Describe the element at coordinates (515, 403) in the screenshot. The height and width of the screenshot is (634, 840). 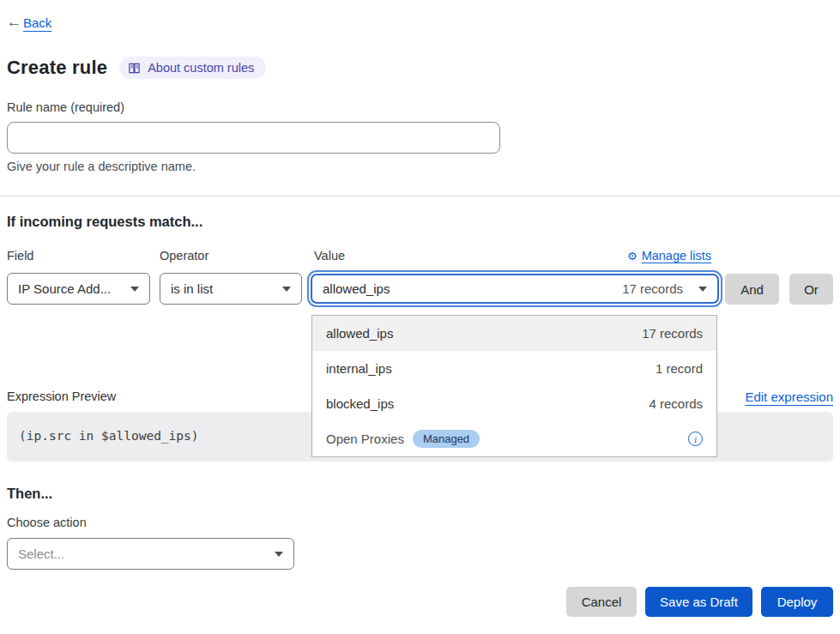
I see `list-option-blocked-ips: blocked_ips 4 records` at that location.